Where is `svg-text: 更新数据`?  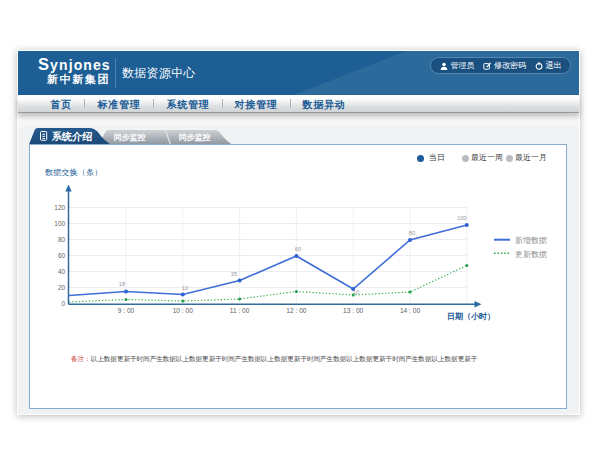
svg-text: 更新数据 is located at coordinates (531, 254).